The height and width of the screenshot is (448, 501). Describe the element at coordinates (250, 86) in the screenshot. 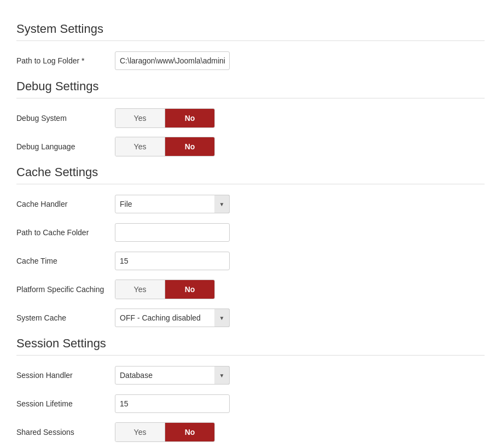

I see `debug-settings-title: Debug Settings` at that location.